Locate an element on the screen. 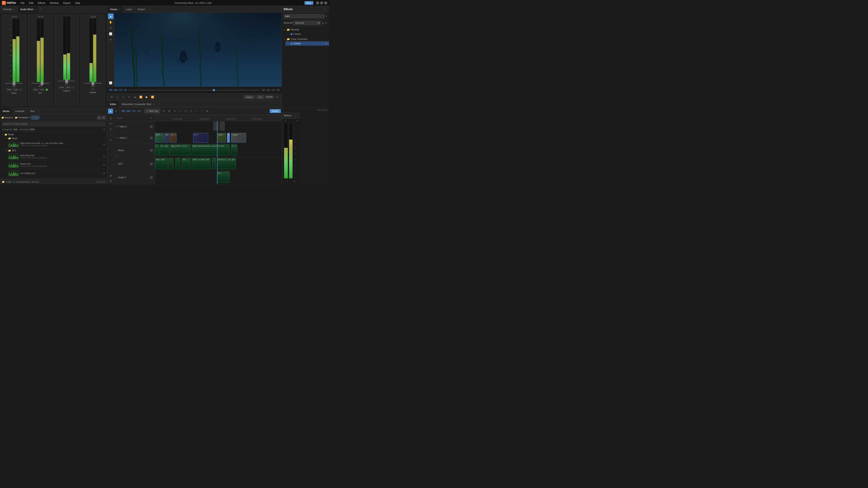  clip-link: ⛓ is located at coordinates (228, 138).